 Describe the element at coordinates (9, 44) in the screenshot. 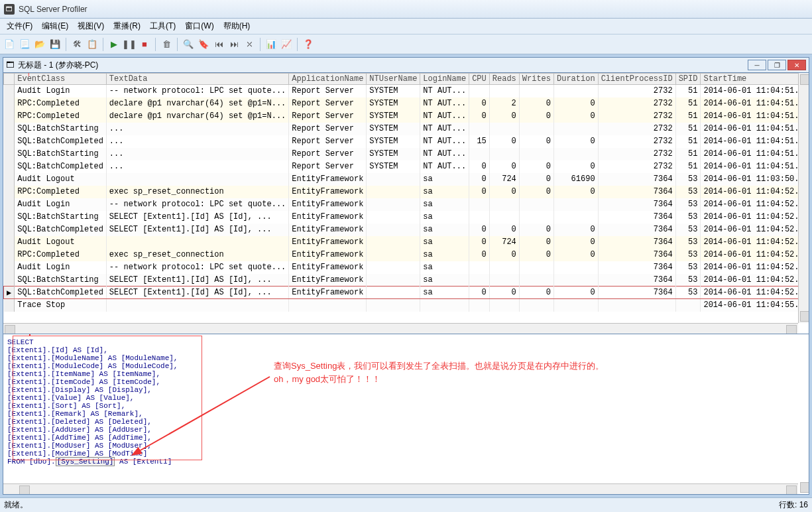

I see `tool-new: 📄` at that location.